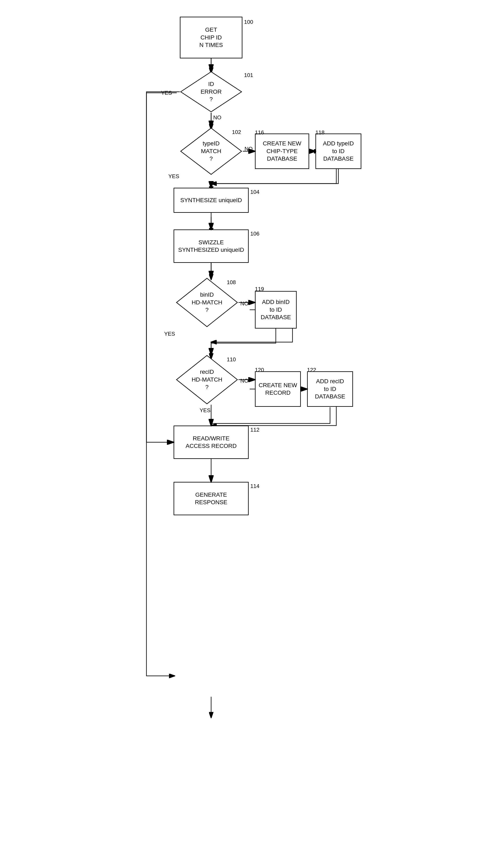 The width and height of the screenshot is (489, 868). I want to click on ref-108: 108, so click(231, 282).